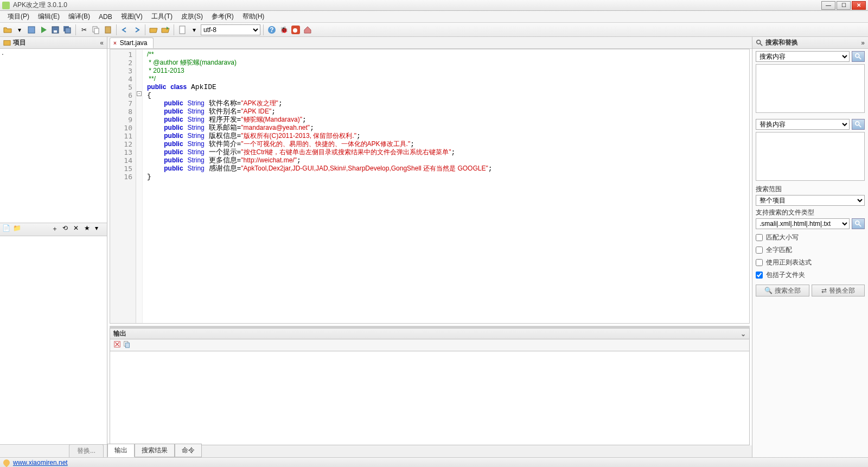  Describe the element at coordinates (430, 345) in the screenshot. I see `output-toolbar` at that location.